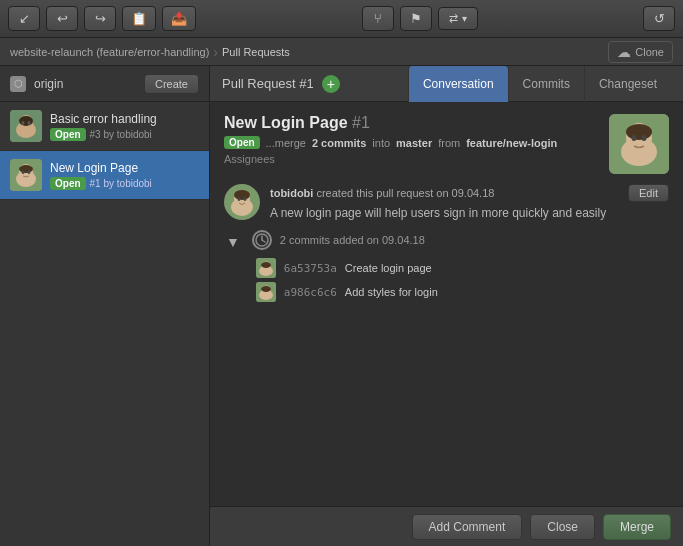  I want to click on add-pr-button: +, so click(331, 84).